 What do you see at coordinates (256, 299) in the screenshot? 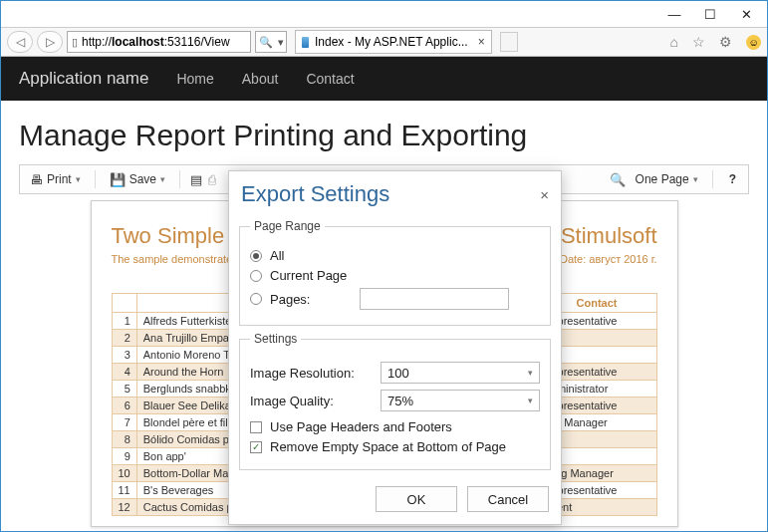
I see `radio-pages` at bounding box center [256, 299].